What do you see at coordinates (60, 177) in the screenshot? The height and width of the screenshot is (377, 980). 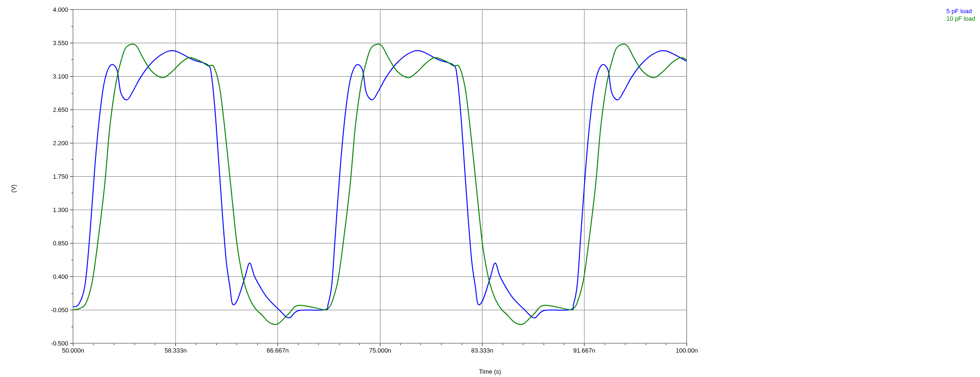 I see `y-tick-label: 1.750` at bounding box center [60, 177].